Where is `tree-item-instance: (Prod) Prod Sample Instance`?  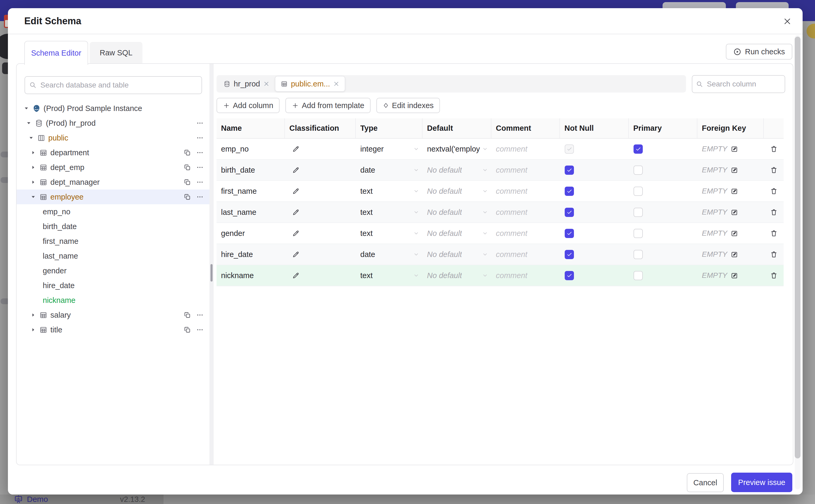 tree-item-instance: (Prod) Prod Sample Instance is located at coordinates (113, 108).